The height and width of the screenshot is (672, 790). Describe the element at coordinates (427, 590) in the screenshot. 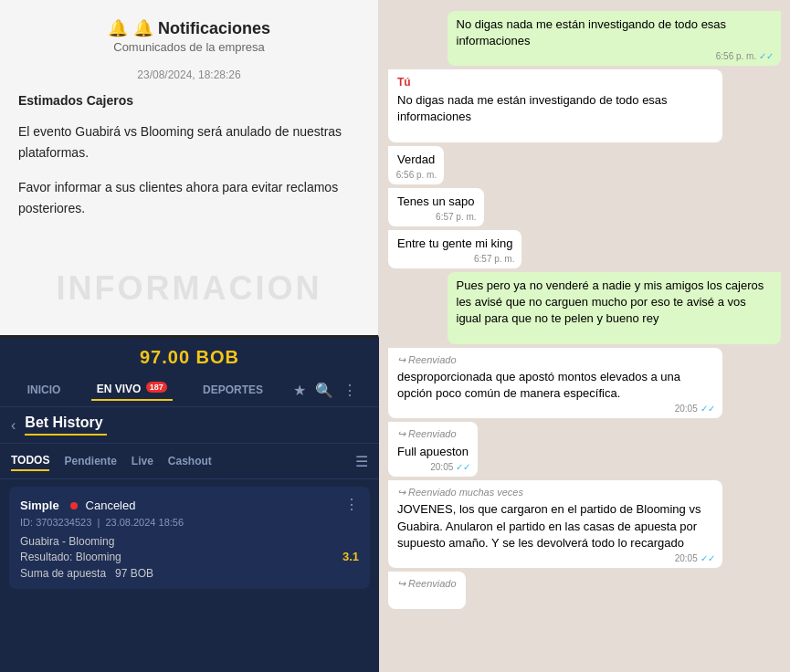

I see `msg-bubble-received-8: ↪ Reenviado` at that location.